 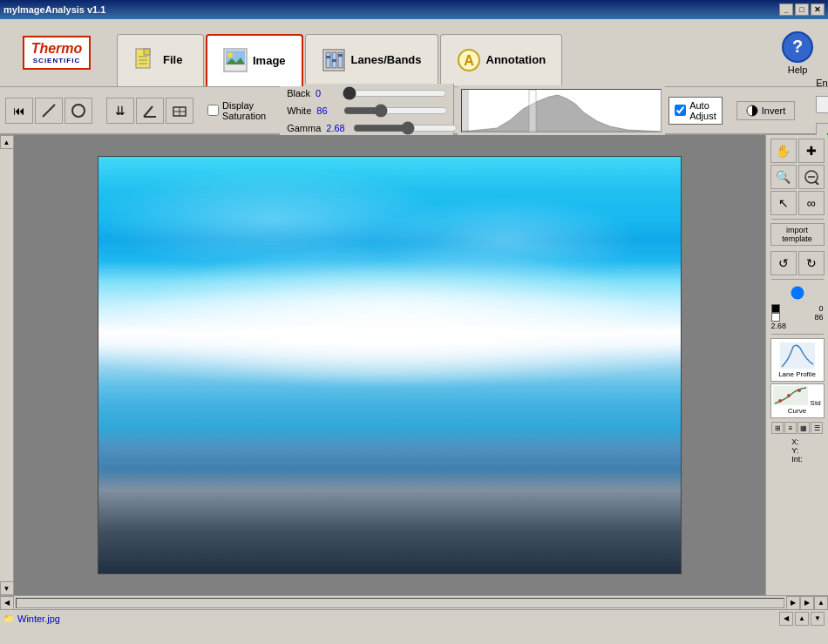 I want to click on rp-black-row: 0, so click(x=797, y=308).